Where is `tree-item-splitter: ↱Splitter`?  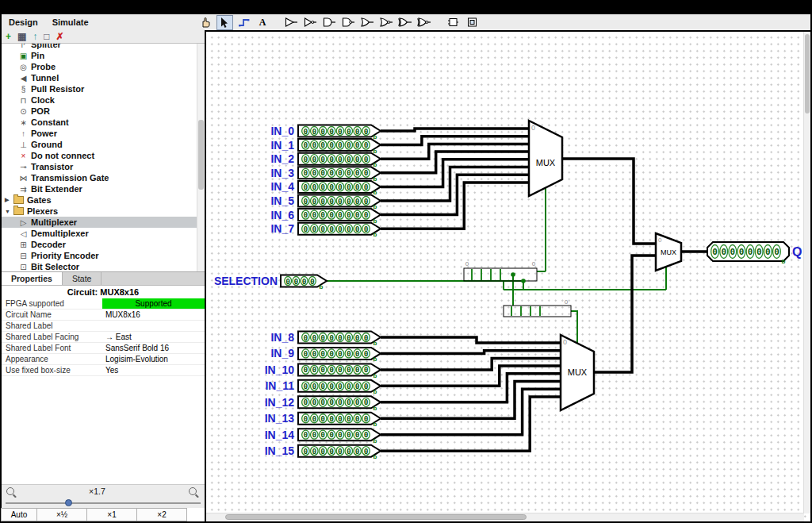 tree-item-splitter: ↱Splitter is located at coordinates (103, 47).